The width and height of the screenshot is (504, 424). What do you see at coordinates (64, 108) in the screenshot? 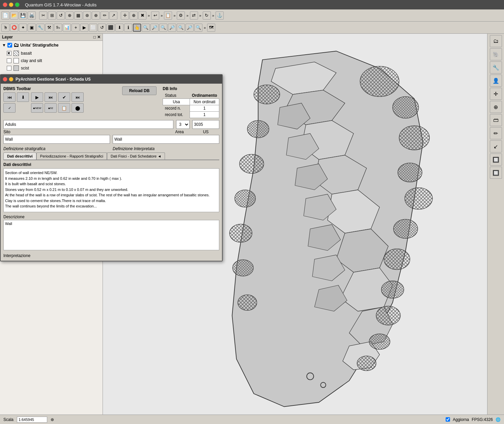
I see `copy-btn: 📋` at bounding box center [64, 108].